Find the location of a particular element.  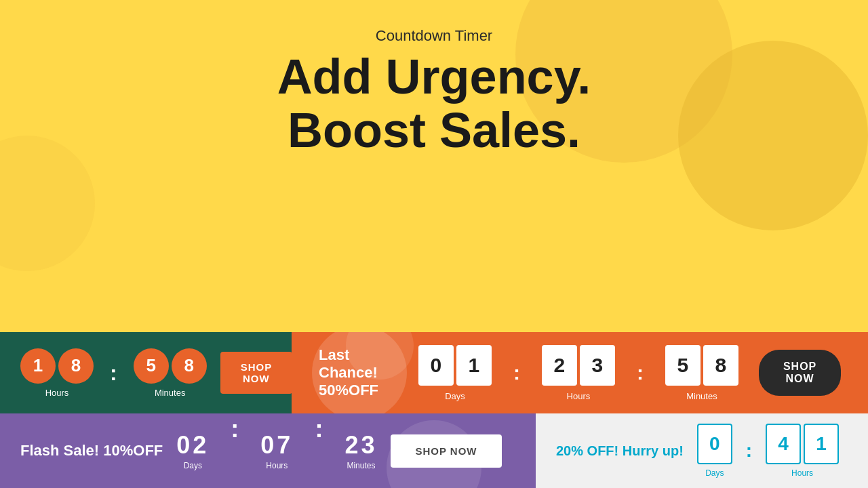

sep-purple-2: : is located at coordinates (319, 434).